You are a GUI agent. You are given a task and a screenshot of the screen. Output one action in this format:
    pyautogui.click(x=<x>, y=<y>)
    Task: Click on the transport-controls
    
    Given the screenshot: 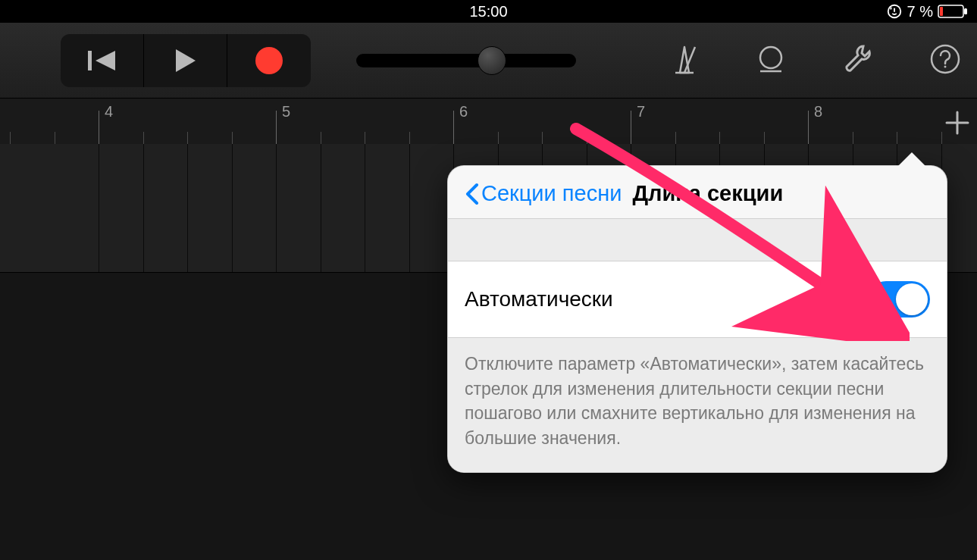 What is the action you would take?
    pyautogui.click(x=186, y=61)
    